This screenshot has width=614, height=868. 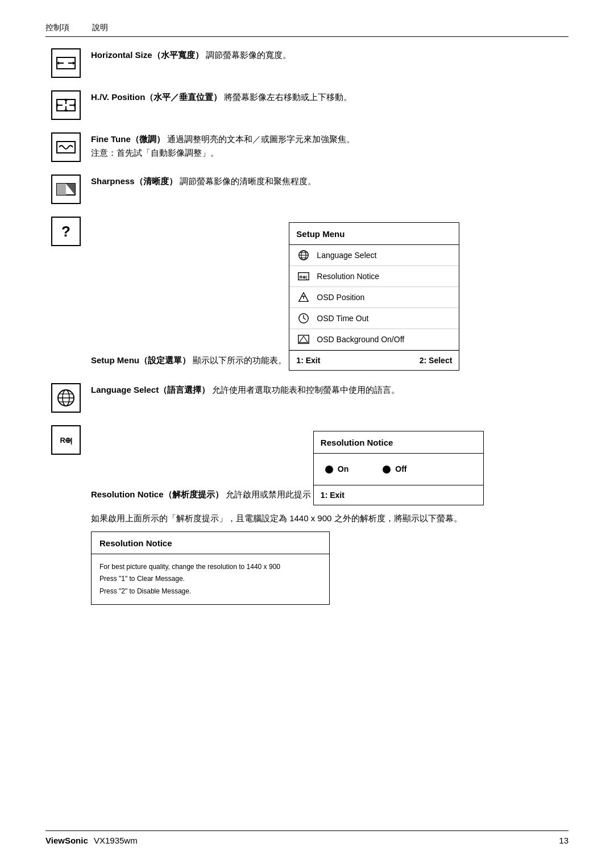 What do you see at coordinates (210, 579) in the screenshot?
I see `resolution-notice2-line2: Press "1" to Clear Message.` at bounding box center [210, 579].